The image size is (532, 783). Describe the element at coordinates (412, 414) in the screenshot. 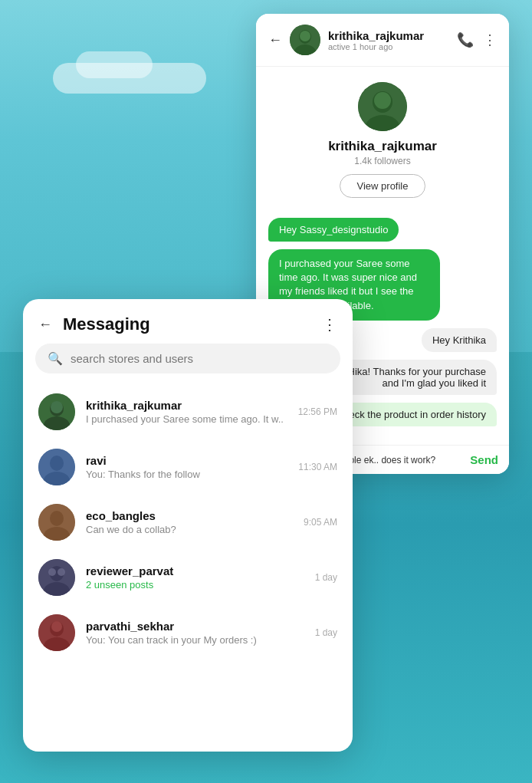

I see `message-item: check the product in order history` at that location.